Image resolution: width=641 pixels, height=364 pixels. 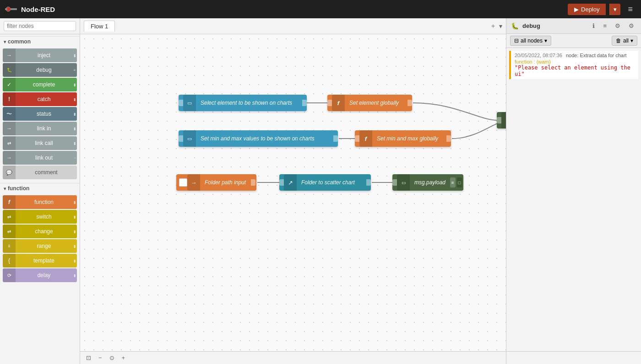 What do you see at coordinates (430, 182) in the screenshot?
I see `flow-node-label: msg.payload` at bounding box center [430, 182].